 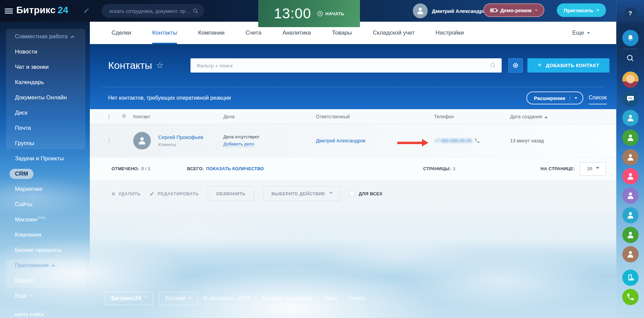 I want to click on edit-button: РЕДАКТИРОВАТЬ, so click(x=174, y=194).